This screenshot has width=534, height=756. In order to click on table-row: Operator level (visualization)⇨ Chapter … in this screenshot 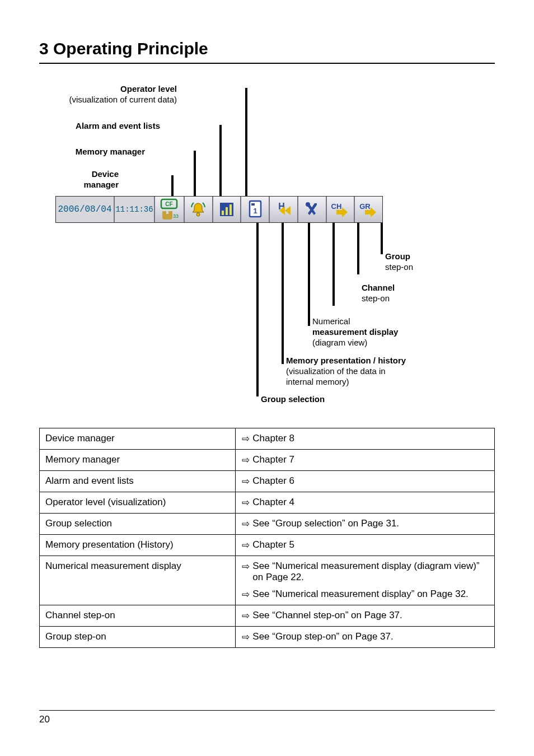, I will do `click(268, 503)`.